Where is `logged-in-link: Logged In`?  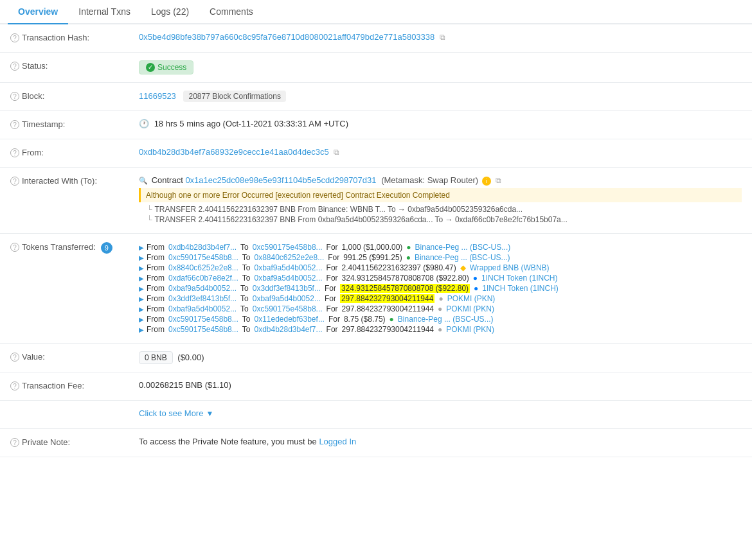 logged-in-link: Logged In is located at coordinates (337, 442).